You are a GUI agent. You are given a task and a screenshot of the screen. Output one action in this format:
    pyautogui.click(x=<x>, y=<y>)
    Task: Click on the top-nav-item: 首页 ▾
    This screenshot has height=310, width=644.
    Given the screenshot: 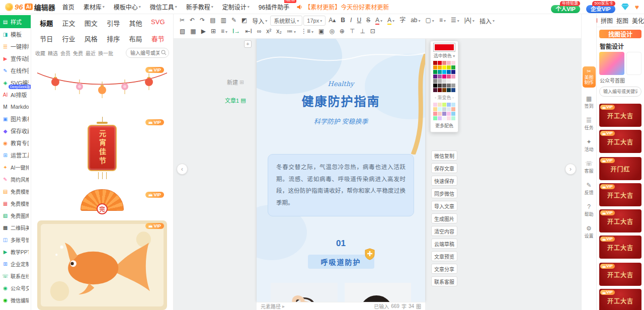 What is the action you would take?
    pyautogui.click(x=68, y=7)
    